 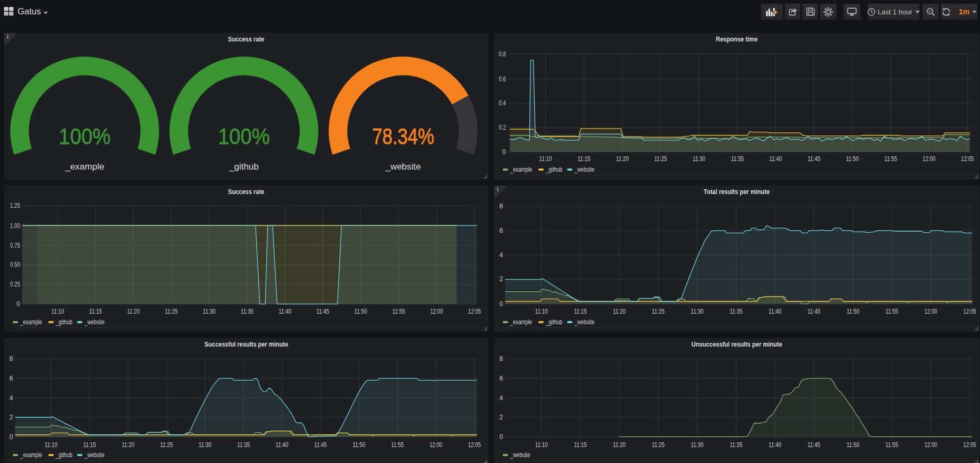 I want to click on svg-text: 0.6, so click(x=503, y=79).